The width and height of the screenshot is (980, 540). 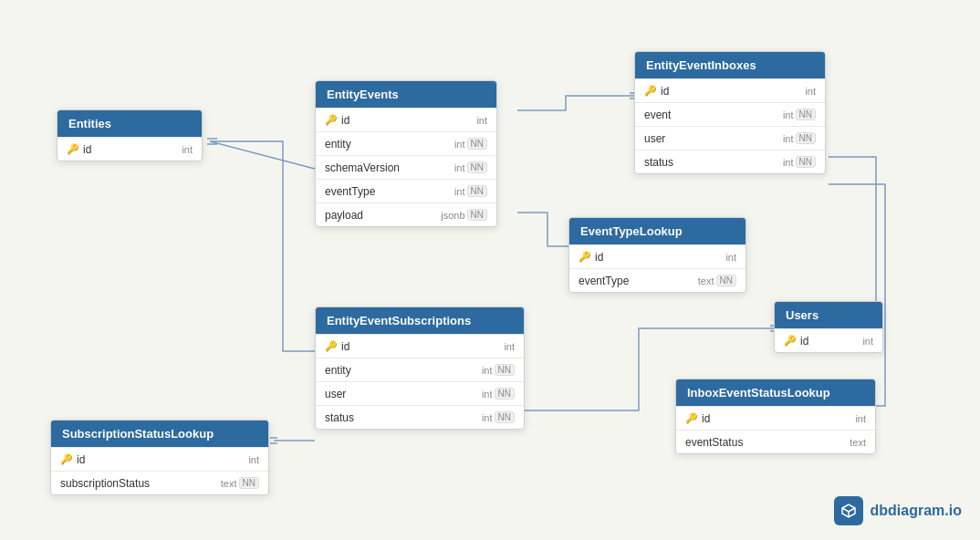 What do you see at coordinates (916, 511) in the screenshot?
I see `brand-name: dbdiagram.io` at bounding box center [916, 511].